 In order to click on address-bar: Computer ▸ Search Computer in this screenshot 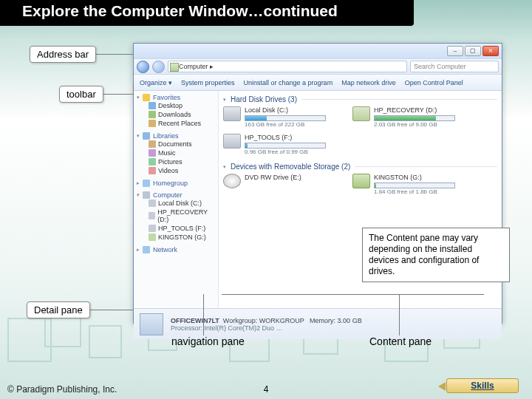, I will do `click(318, 66)`.